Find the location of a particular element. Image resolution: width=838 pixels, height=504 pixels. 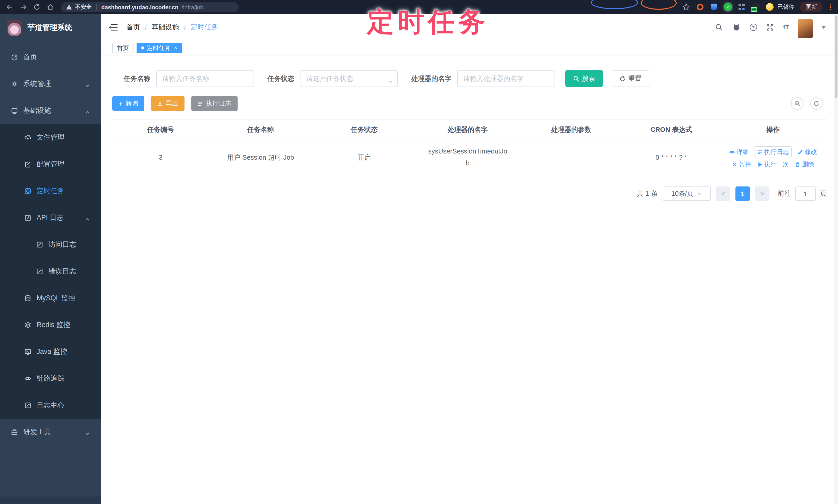

pen-icon is located at coordinates (800, 152).